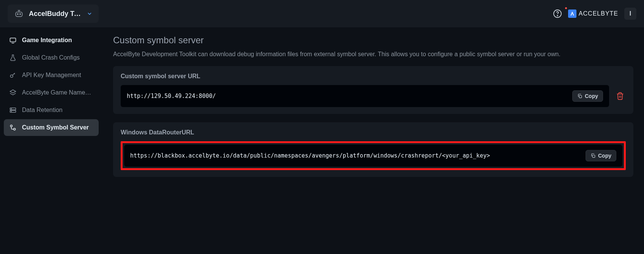  I want to click on sidebar-item-data-retention: Data Retention, so click(51, 110).